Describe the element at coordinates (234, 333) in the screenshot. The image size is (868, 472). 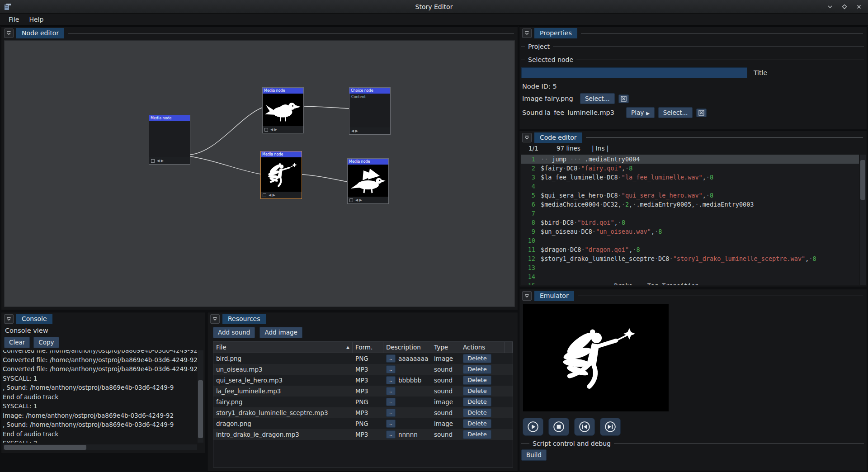
I see `add-sound-button: Add sound` at that location.